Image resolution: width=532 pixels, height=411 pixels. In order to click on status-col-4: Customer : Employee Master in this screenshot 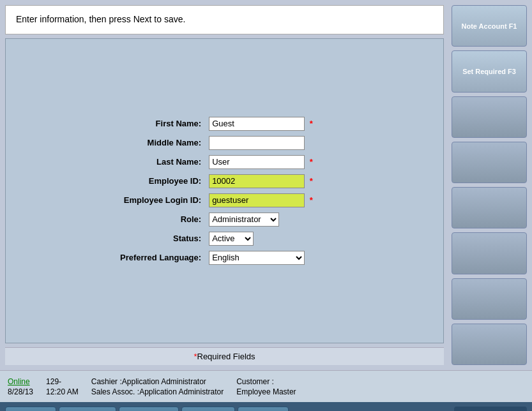, I will do `click(266, 387)`.